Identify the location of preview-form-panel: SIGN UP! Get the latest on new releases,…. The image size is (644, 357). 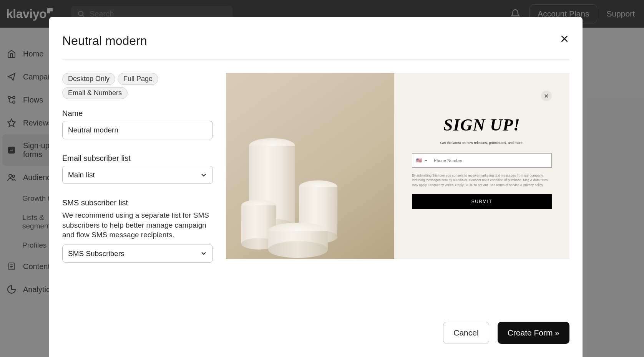
(482, 166).